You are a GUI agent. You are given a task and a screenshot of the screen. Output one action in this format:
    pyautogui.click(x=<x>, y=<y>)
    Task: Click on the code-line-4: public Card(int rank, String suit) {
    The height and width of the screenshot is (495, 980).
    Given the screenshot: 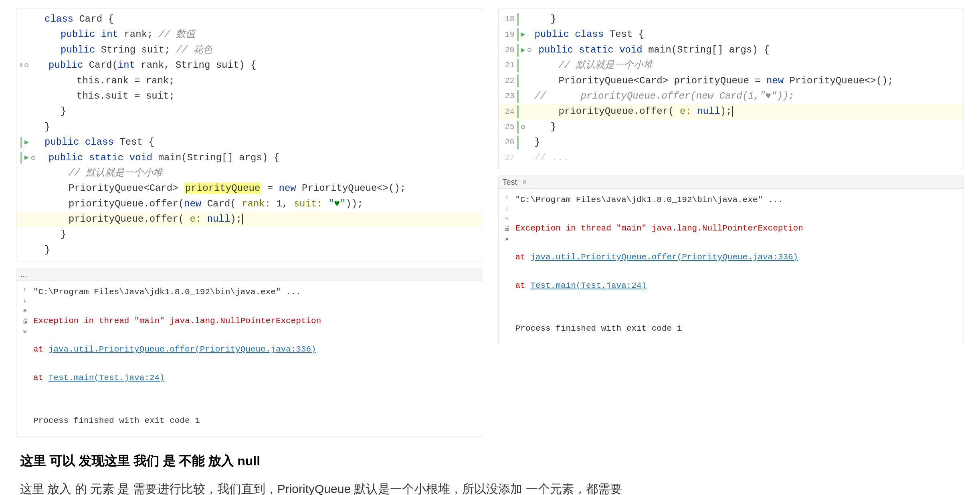 What is the action you would take?
    pyautogui.click(x=249, y=65)
    